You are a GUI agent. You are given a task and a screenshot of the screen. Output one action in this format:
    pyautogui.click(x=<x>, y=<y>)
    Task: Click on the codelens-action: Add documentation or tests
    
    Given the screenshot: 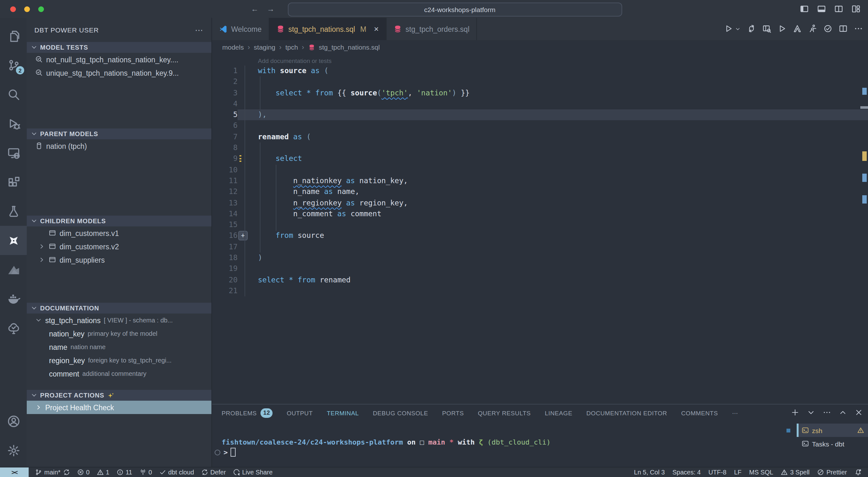 What is the action you would take?
    pyautogui.click(x=563, y=61)
    